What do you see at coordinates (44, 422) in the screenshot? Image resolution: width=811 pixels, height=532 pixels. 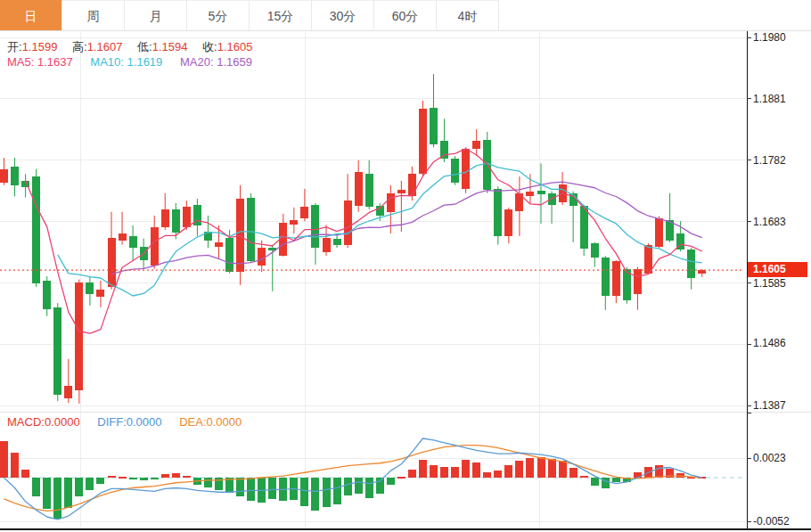 I see `macd-value-legend: MACD:0.0000` at bounding box center [44, 422].